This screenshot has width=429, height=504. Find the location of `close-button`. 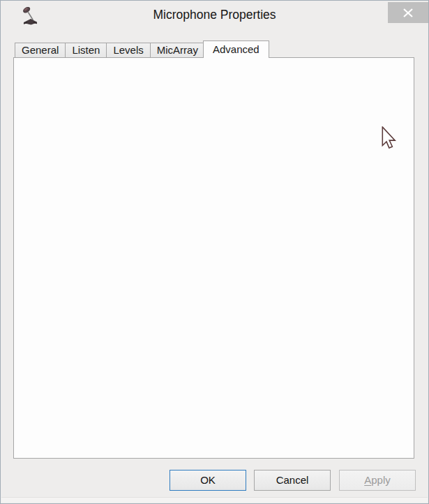

close-button is located at coordinates (408, 13).